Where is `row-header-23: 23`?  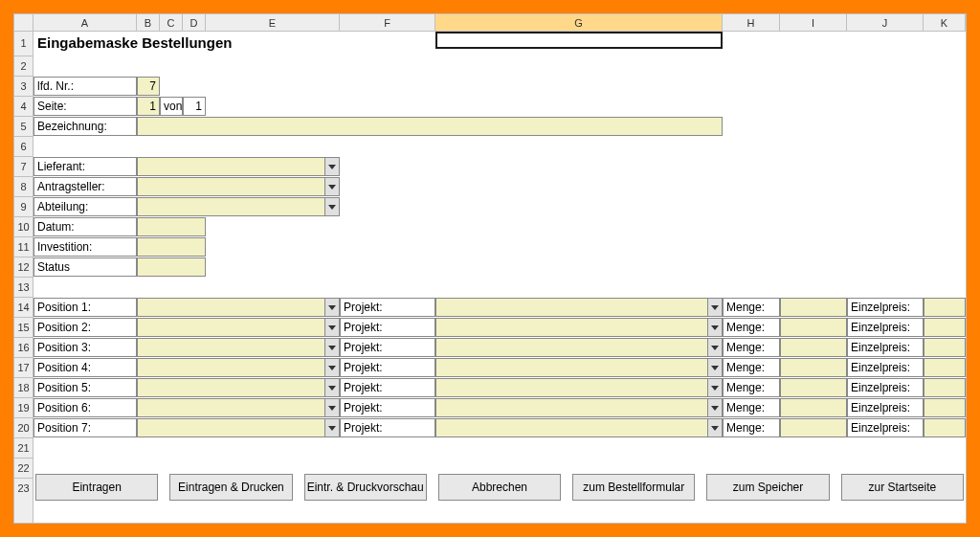 row-header-23: 23 is located at coordinates (23, 501).